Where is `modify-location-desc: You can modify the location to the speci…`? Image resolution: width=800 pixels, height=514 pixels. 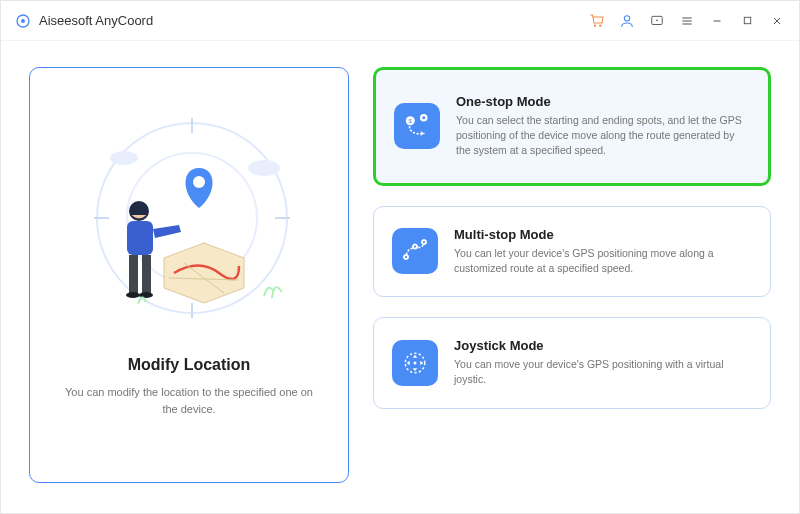
modify-location-desc: You can modify the location to the speci… is located at coordinates (189, 400).